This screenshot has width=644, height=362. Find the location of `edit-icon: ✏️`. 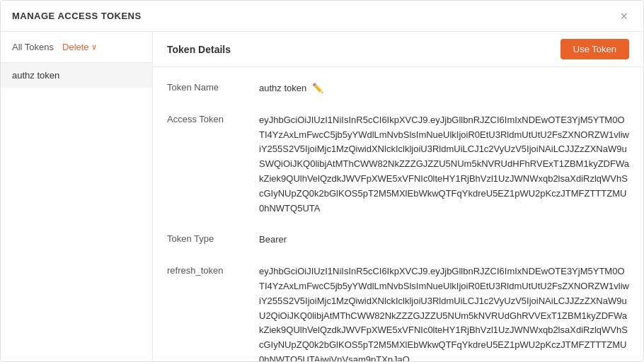

edit-icon: ✏️ is located at coordinates (318, 89).